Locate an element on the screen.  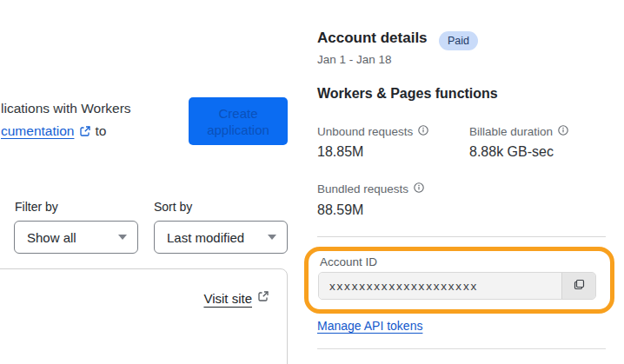
bundled-requests-label: Bundled requests is located at coordinates (370, 189).